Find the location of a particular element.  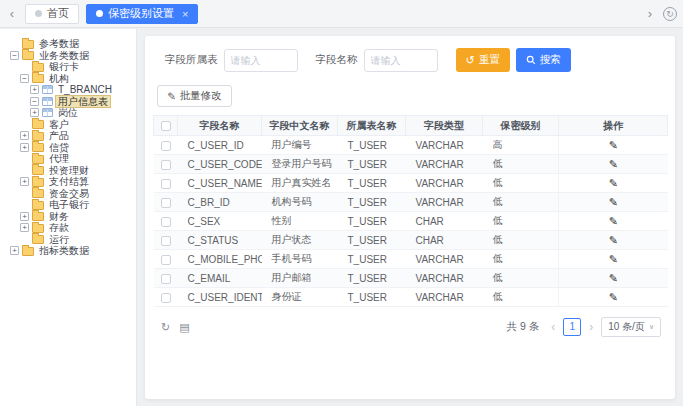

cell-secrecy-level: 低 is located at coordinates (521, 278).